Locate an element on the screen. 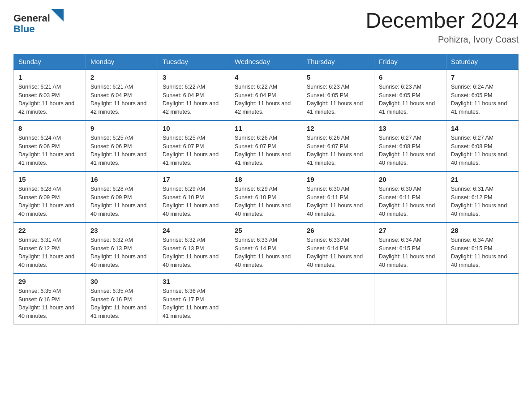  day-info: Sunrise: 6:25 AMSunset: 6:07 PMDaylight:… is located at coordinates (194, 150).